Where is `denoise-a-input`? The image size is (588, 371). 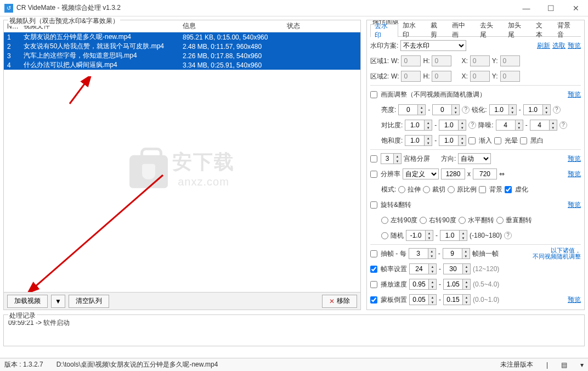 denoise-a-input is located at coordinates (506, 125).